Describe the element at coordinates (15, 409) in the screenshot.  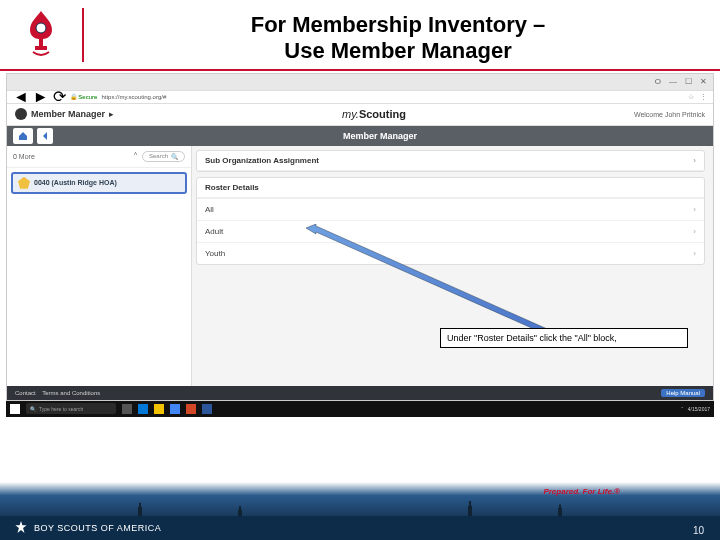
I see `start-button` at that location.